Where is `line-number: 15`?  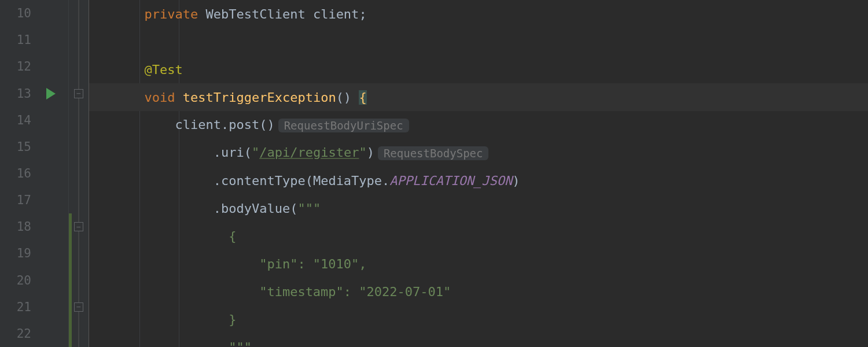
line-number: 15 is located at coordinates (17, 147).